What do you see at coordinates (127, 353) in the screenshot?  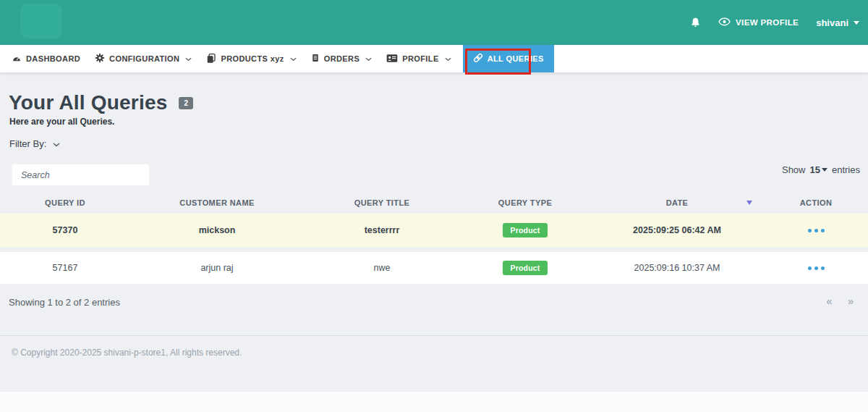 I see `footer-copyright: © Copyright 2020-2025 shivani-p-store1, …` at bounding box center [127, 353].